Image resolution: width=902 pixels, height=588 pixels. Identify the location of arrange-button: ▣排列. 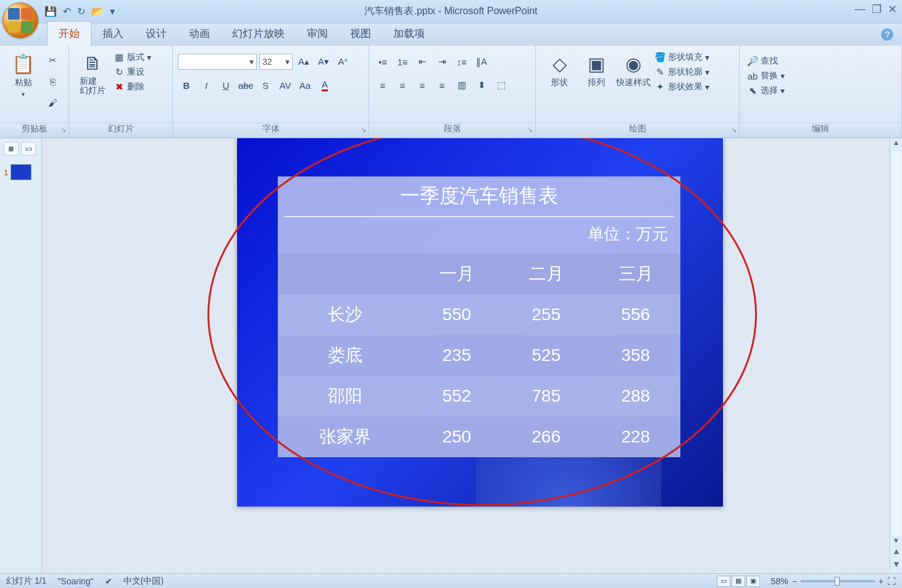
(596, 69).